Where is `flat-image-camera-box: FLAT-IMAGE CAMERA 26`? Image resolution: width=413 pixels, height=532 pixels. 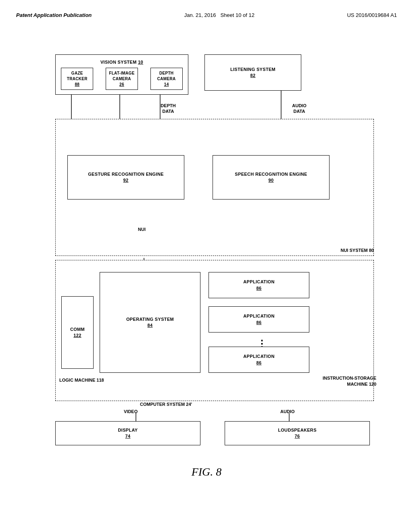
flat-image-camera-box: FLAT-IMAGE CAMERA 26 is located at coordinates (122, 79).